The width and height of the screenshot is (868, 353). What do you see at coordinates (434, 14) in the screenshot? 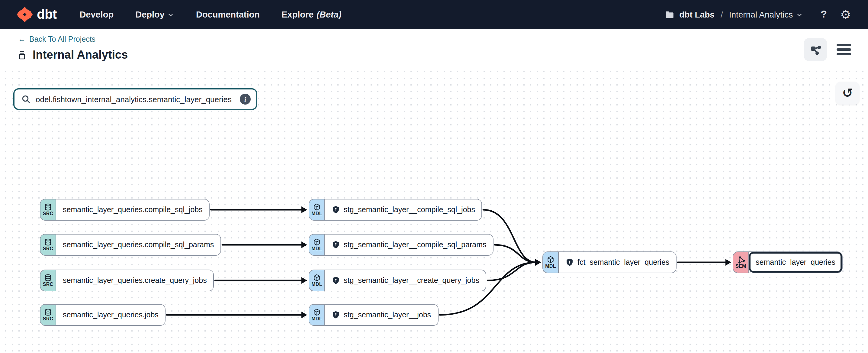
I see `top-navbar: dbt Develop Deploy Documentation Explore…` at bounding box center [434, 14].